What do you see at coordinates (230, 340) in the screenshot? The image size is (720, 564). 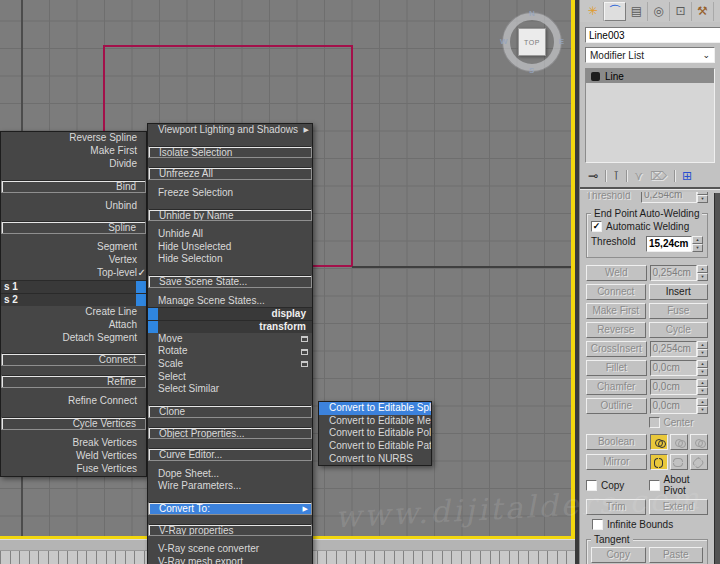 I see `menu-item-move: Move` at bounding box center [230, 340].